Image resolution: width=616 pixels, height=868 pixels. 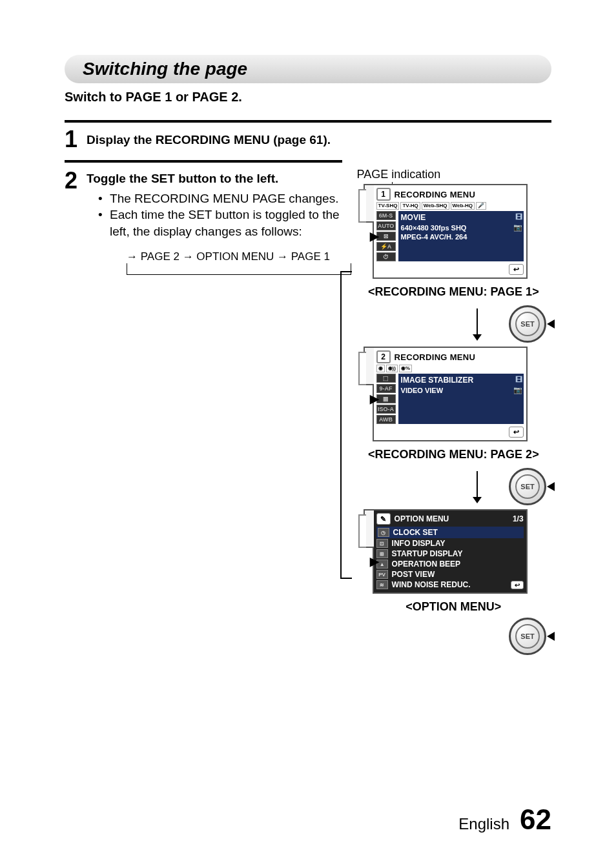 What do you see at coordinates (386, 399) in the screenshot?
I see `left-icon-column: ⬚ 9-AF ▦ ISO-A AWB` at bounding box center [386, 399].